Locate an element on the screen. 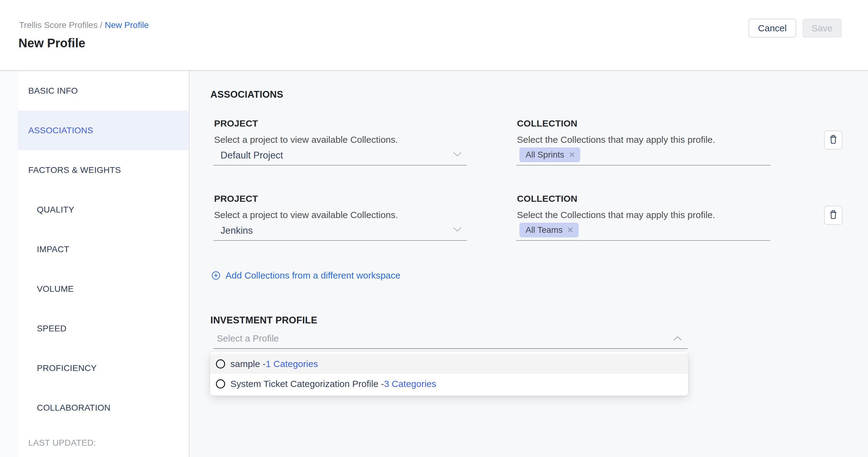 Image resolution: width=868 pixels, height=457 pixels. save-button: Save is located at coordinates (822, 28).